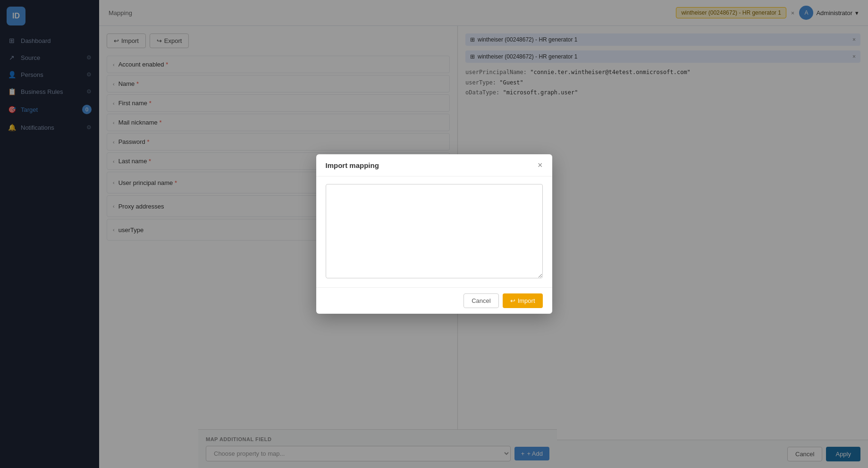 This screenshot has width=868, height=468. Describe the element at coordinates (540, 165) in the screenshot. I see `modal-close-button: ×` at that location.